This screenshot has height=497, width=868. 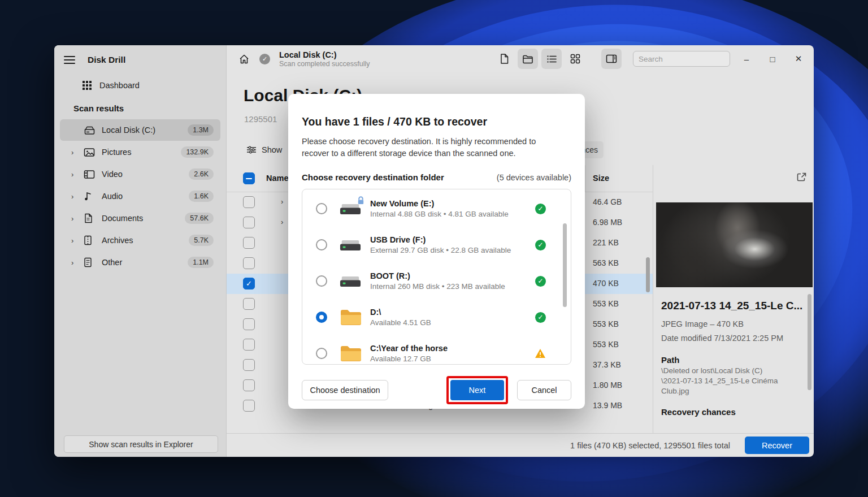 I want to click on preview-image, so click(x=735, y=245).